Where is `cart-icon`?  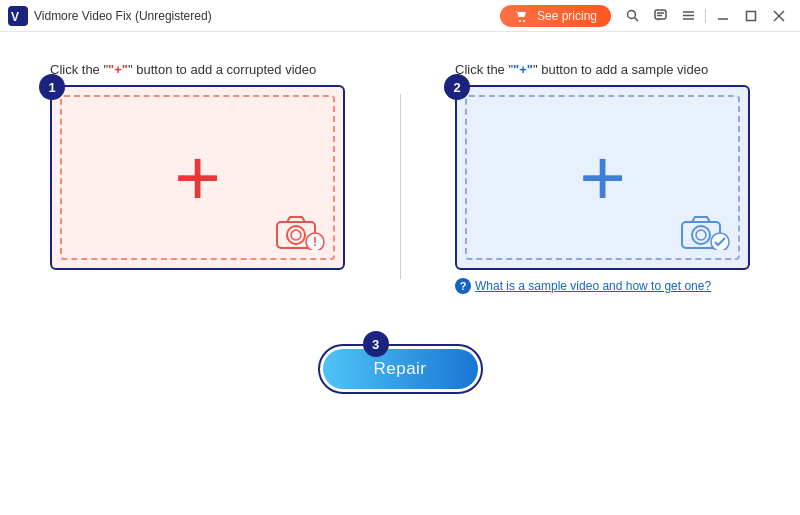 cart-icon is located at coordinates (521, 16).